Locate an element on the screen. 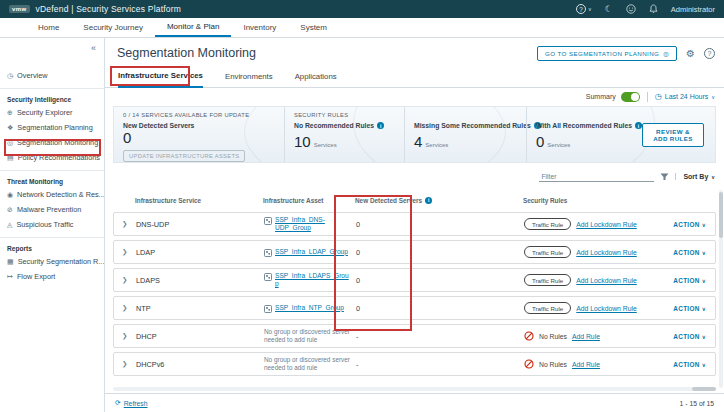  gauge-icon: ◷ is located at coordinates (10, 76).